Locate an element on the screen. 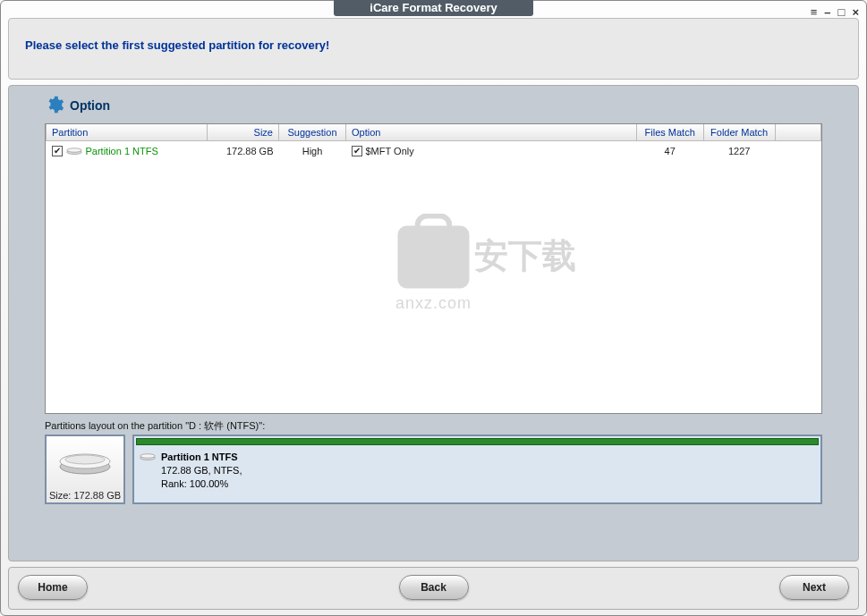 The image size is (867, 616). col-size: Size is located at coordinates (243, 132).